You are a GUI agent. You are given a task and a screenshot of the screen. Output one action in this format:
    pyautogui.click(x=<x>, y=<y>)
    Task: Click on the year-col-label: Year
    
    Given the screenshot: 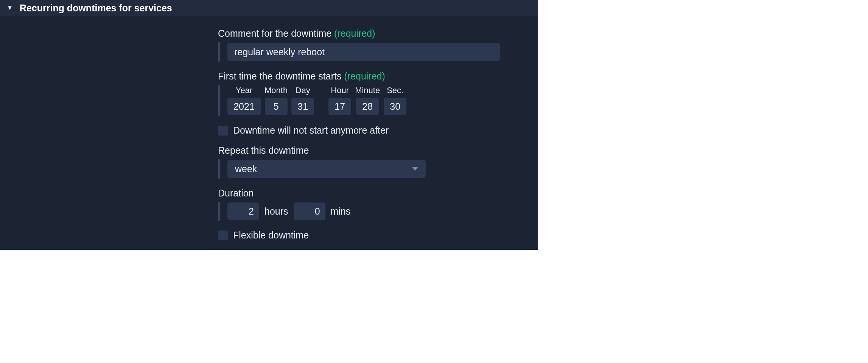 What is the action you would take?
    pyautogui.click(x=244, y=90)
    